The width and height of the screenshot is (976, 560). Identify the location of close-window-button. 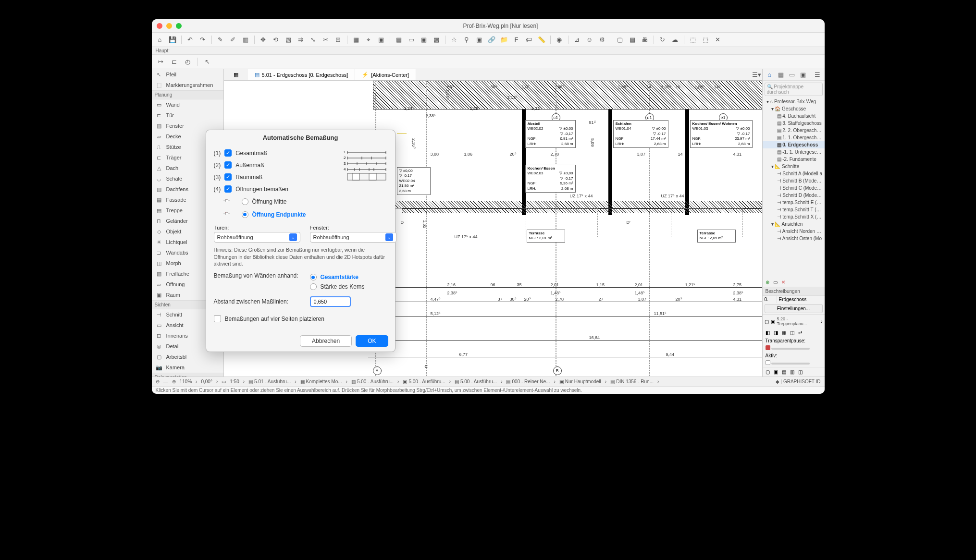
(160, 26).